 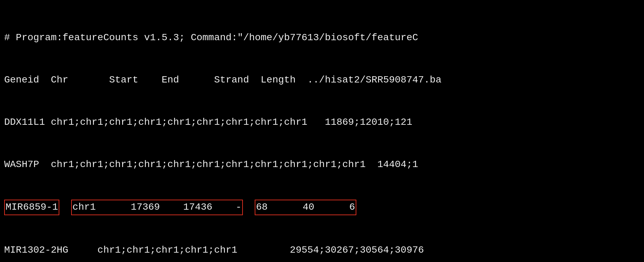 What do you see at coordinates (322, 123) in the screenshot?
I see `line-3: DDX11L1 chr1;chr1;chr1;chr1;chr1;chr1;ch…` at bounding box center [322, 123].